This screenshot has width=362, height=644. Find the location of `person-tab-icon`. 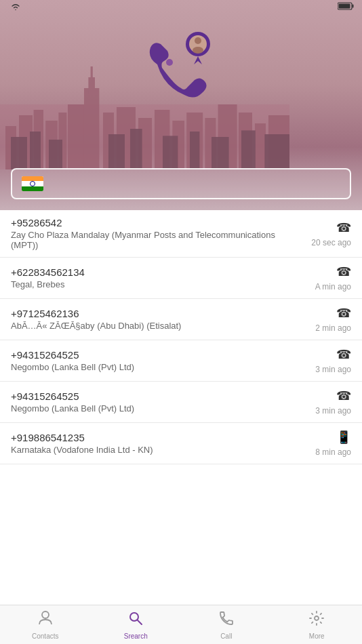

person-tab-icon is located at coordinates (45, 620).